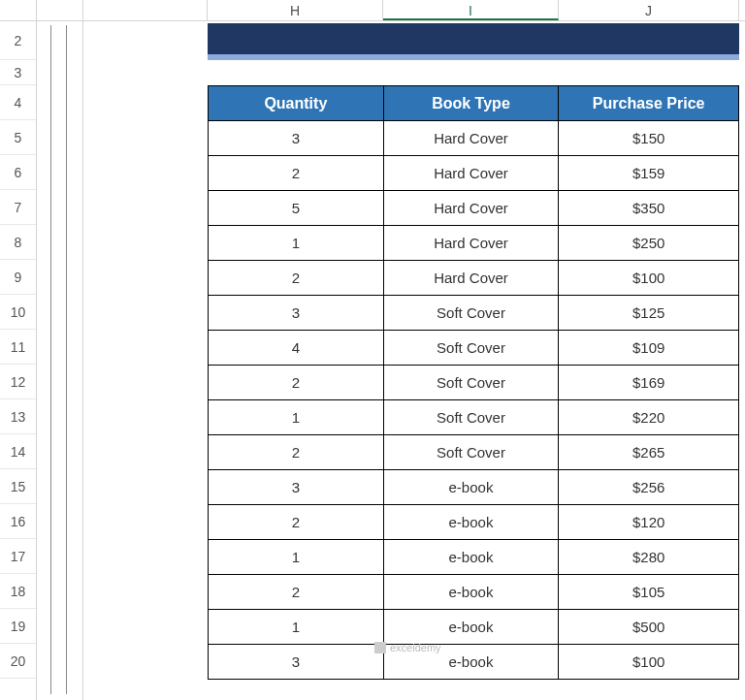 The height and width of the screenshot is (700, 745). I want to click on header-quantity: Quantity, so click(297, 104).